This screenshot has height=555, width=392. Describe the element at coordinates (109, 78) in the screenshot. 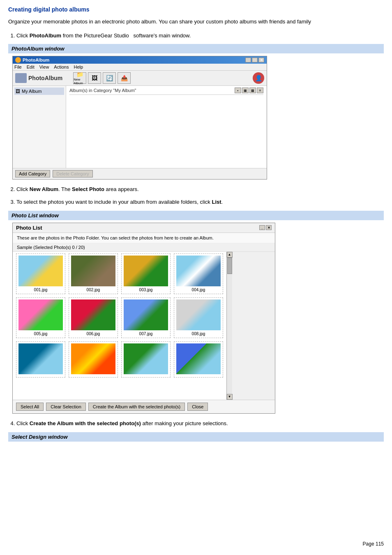

I see `toolbar-btn-3: 🔄` at that location.